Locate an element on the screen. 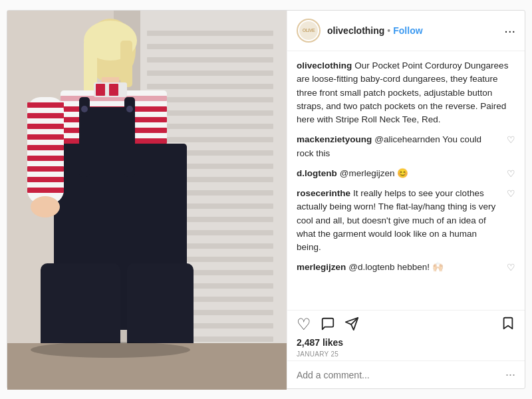 The image size is (532, 399). more-options-button: ··· is located at coordinates (509, 31).